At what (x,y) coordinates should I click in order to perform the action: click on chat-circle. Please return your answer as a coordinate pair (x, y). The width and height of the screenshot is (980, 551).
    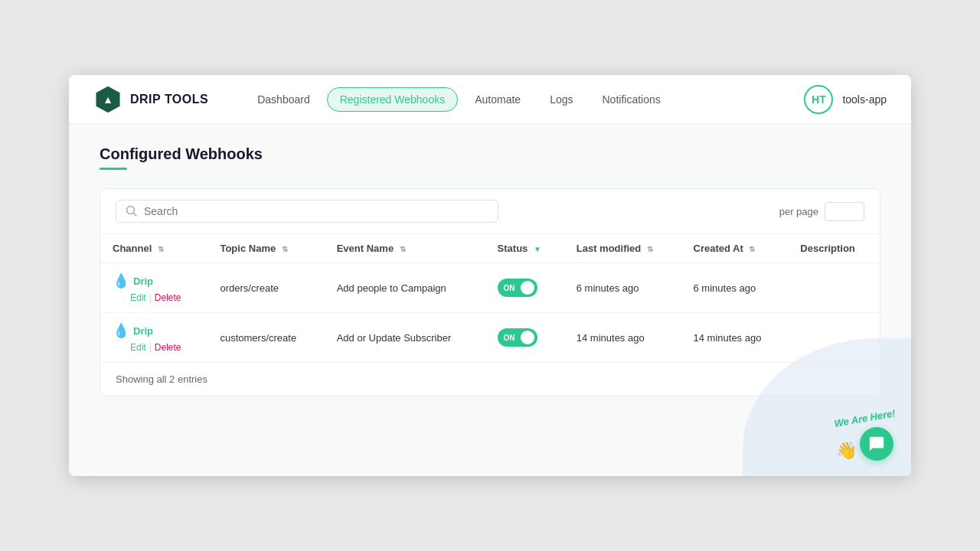
    Looking at the image, I should click on (877, 444).